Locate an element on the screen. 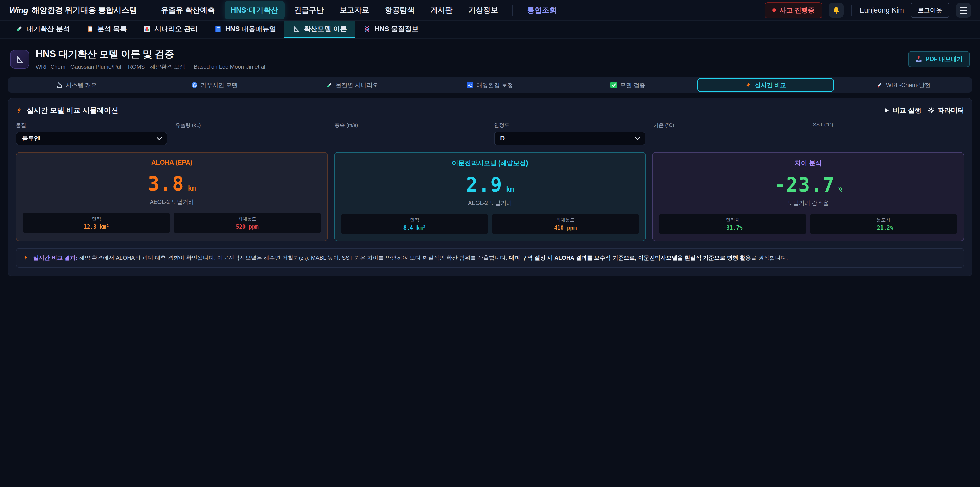 Image resolution: width=980 pixels, height=487 pixels. card-sublabel: 도달거리 감소율 is located at coordinates (808, 203).